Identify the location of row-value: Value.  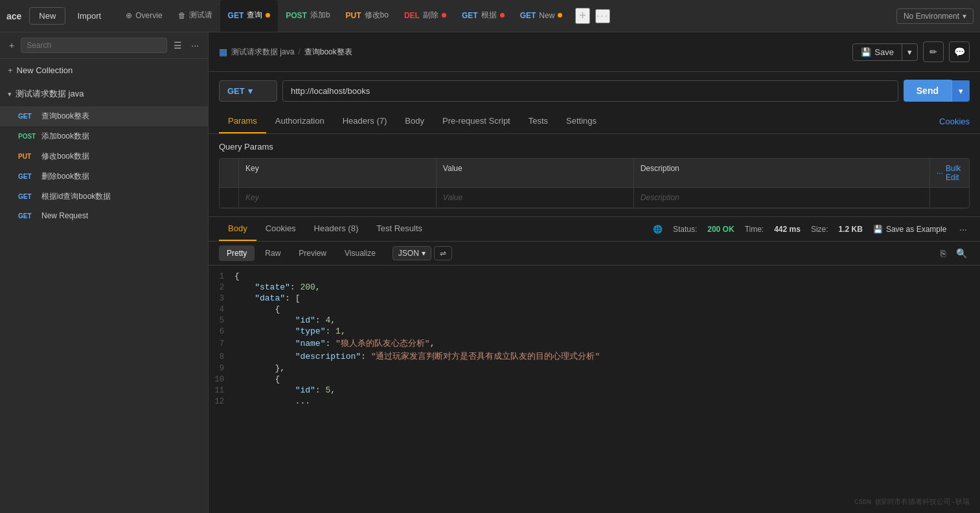
(535, 198).